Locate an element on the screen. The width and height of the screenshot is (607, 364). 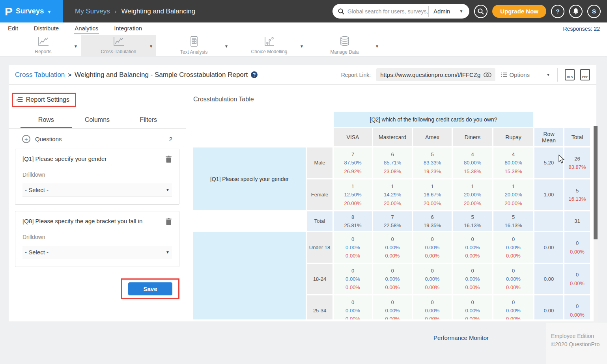
nav-tab-analytics: Analytics is located at coordinates (86, 29).